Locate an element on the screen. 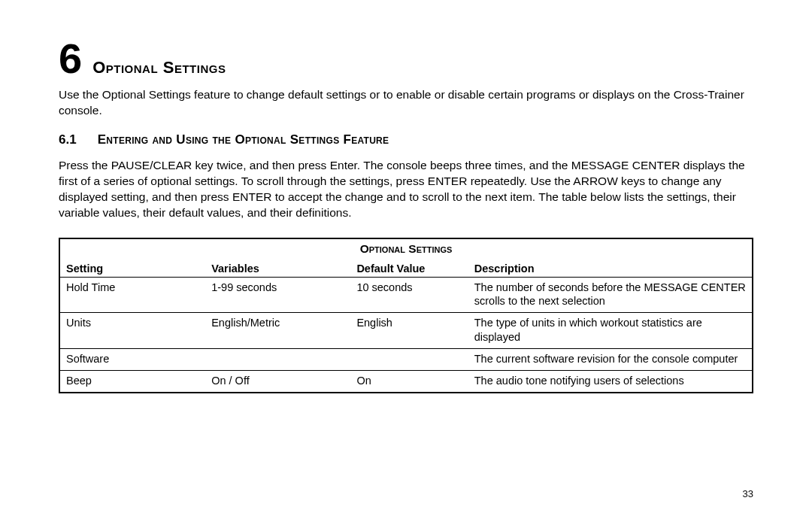 Image resolution: width=812 pixels, height=525 pixels. cell-variables: 1-99 seconds is located at coordinates (278, 295).